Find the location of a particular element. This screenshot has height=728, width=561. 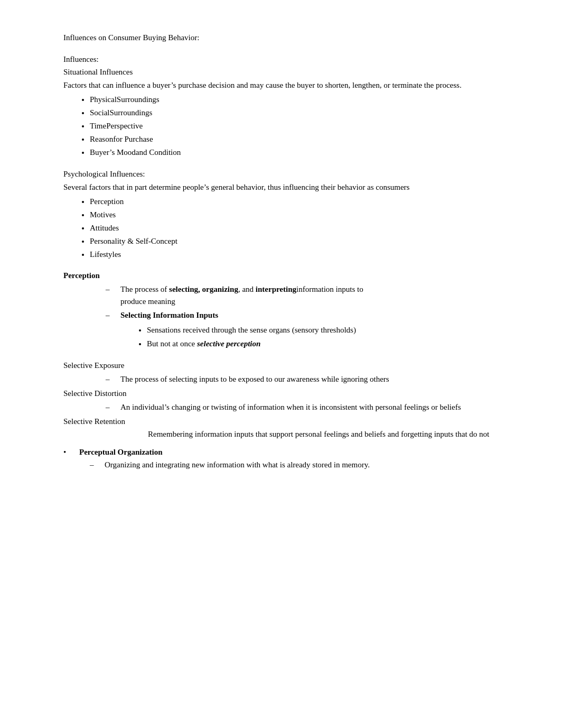

perception-bold1: selecting, organizing is located at coordinates (204, 289).